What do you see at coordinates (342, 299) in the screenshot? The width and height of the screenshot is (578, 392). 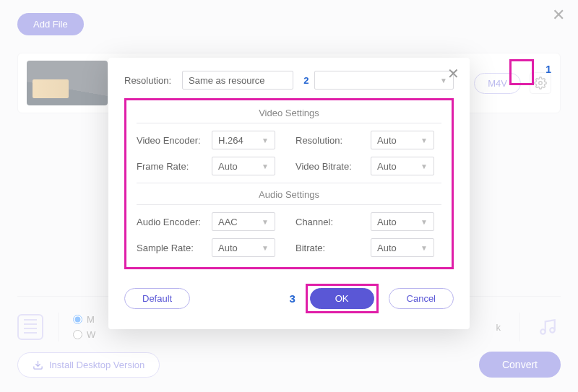 I see `ok-button: OK` at bounding box center [342, 299].